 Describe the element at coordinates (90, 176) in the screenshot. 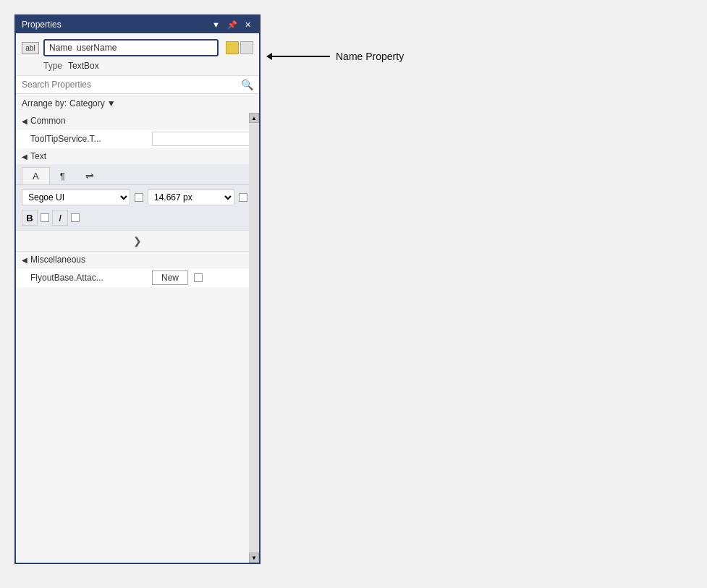

I see `tab-spacing: ⇌` at that location.